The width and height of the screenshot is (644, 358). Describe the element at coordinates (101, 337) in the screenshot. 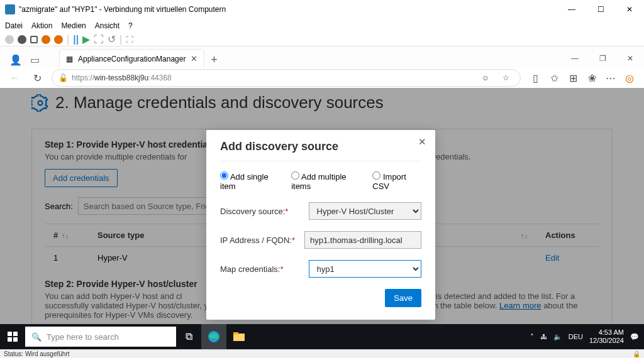

I see `taskbar-search: 🔍 Type here to search` at that location.